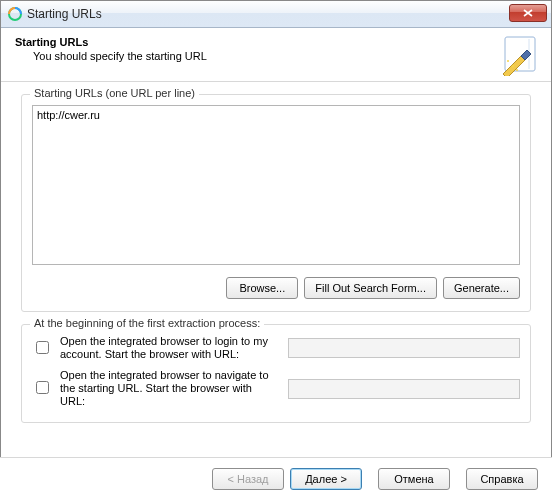 Image resolution: width=552 pixels, height=502 pixels. I want to click on navigate-checkbox, so click(42, 388).